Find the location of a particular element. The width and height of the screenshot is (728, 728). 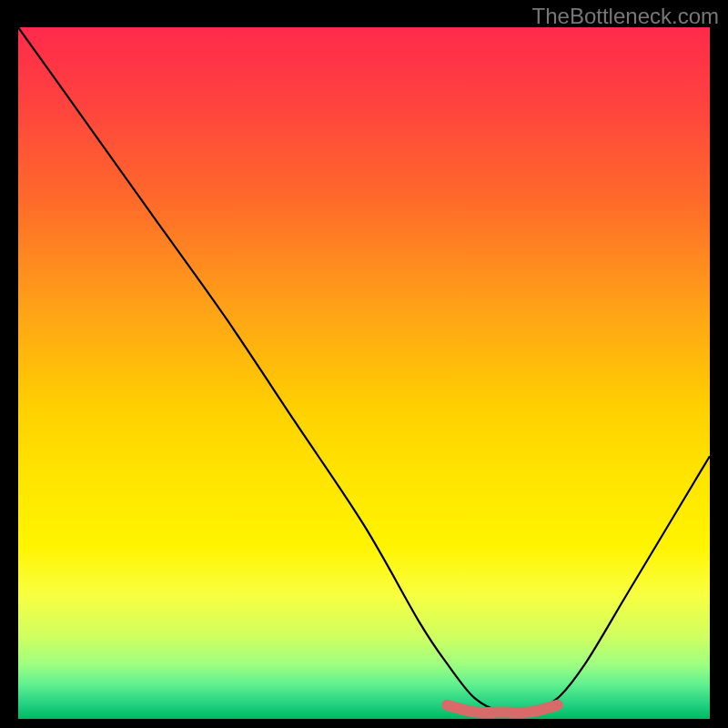

bottleneck-segment is located at coordinates (502, 709).